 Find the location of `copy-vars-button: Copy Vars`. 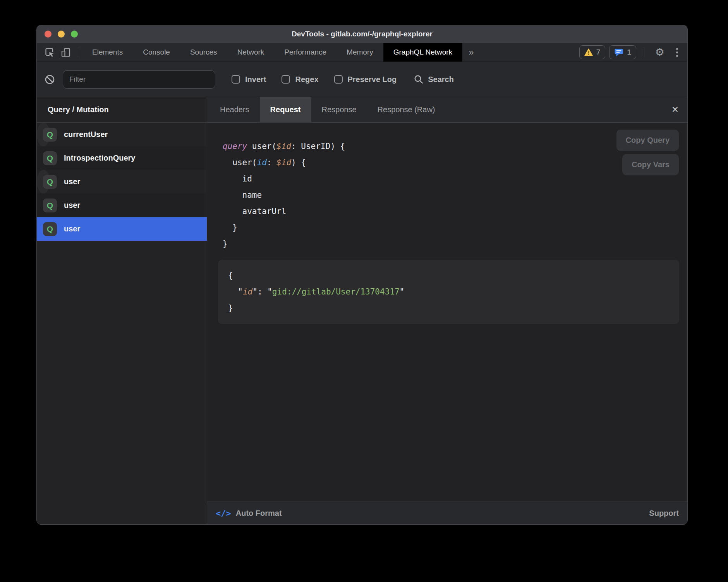

copy-vars-button: Copy Vars is located at coordinates (651, 165).